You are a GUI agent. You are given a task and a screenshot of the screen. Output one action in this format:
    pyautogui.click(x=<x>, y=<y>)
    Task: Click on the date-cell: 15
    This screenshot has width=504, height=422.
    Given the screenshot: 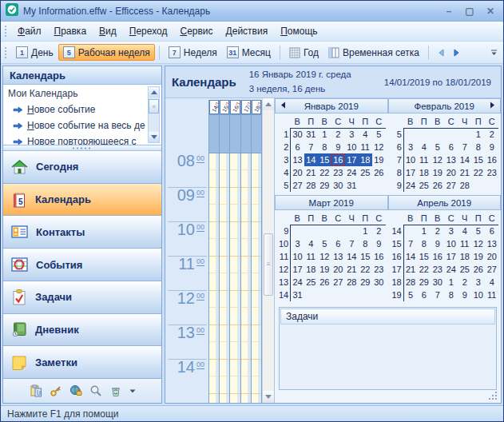 What is the action you would take?
    pyautogui.click(x=366, y=257)
    